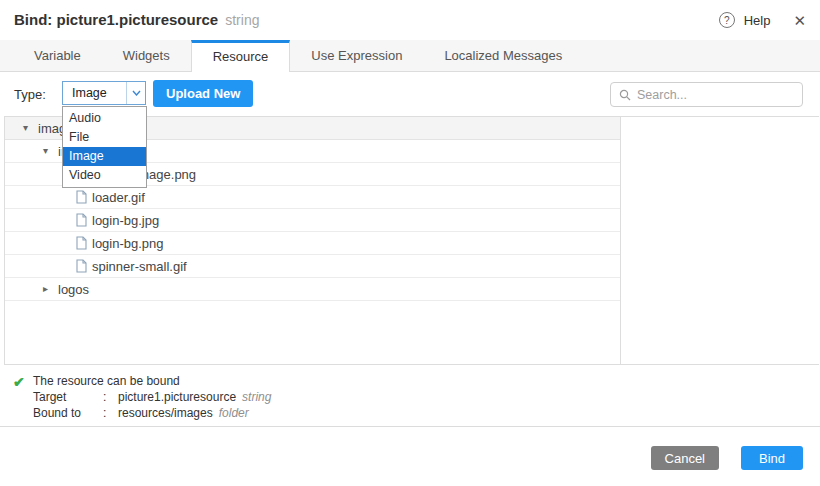 Image resolution: width=820 pixels, height=486 pixels. What do you see at coordinates (312, 220) in the screenshot?
I see `tree-row-file: login-bg.jpg` at bounding box center [312, 220].